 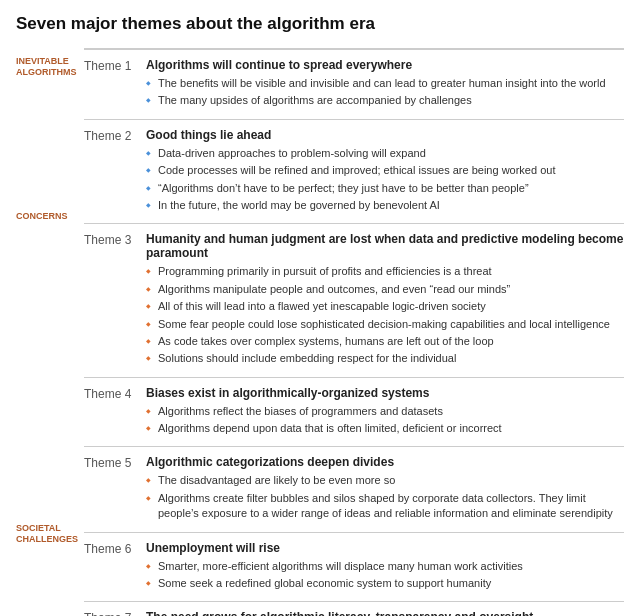 I want to click on bullet-item: Algorithms manipulate people and outcome…, so click(x=385, y=290).